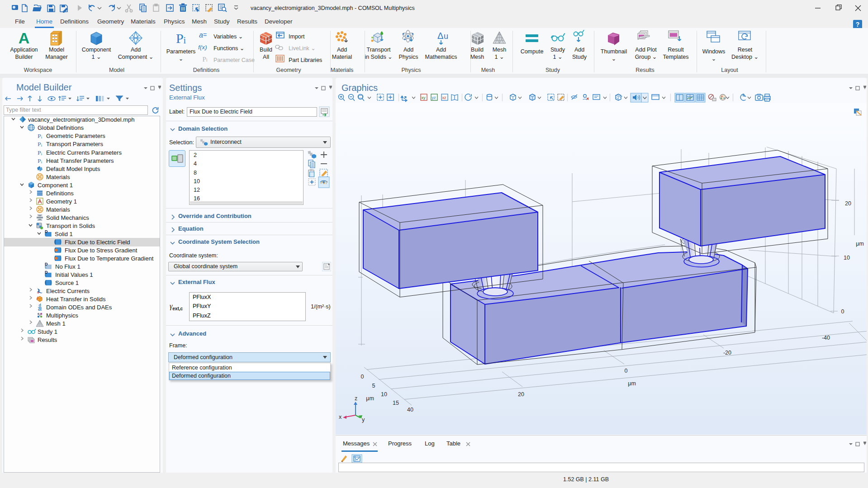  What do you see at coordinates (181, 52) in the screenshot?
I see `svg-text: Parameters` at bounding box center [181, 52].